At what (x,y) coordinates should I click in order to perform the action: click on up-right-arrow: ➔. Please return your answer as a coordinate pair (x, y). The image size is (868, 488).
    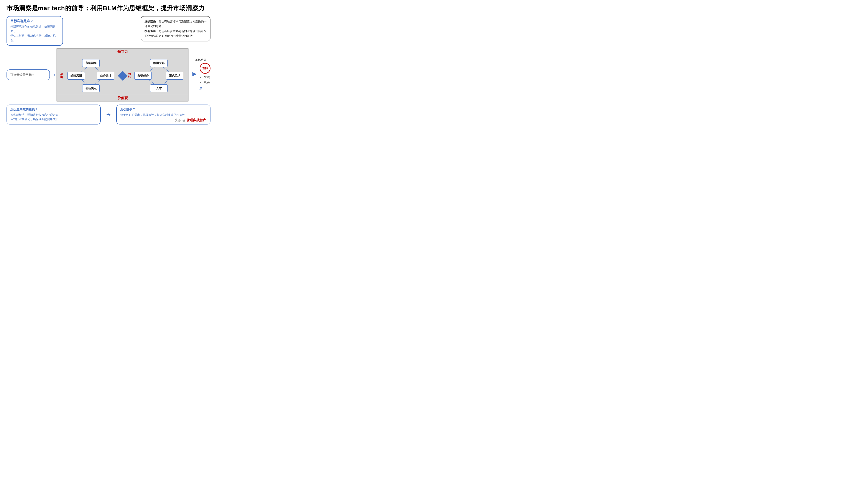
    Looking at the image, I should click on (201, 89).